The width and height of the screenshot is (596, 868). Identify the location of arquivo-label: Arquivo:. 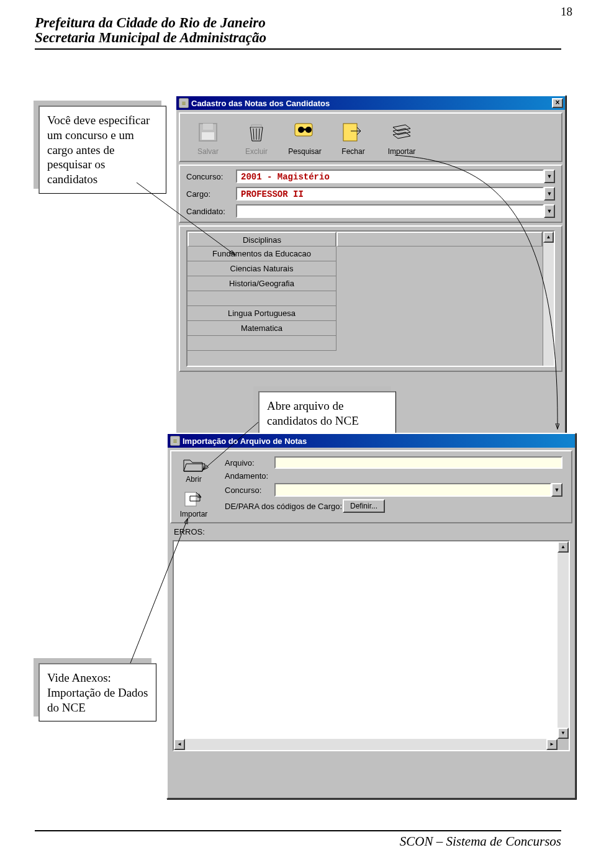
(250, 463).